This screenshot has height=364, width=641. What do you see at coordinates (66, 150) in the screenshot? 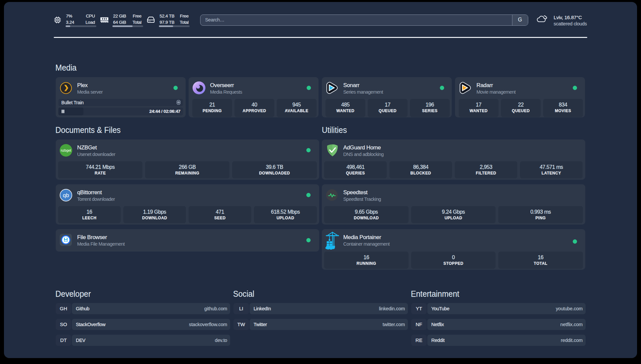
I see `svg-text: nzbget` at bounding box center [66, 150].